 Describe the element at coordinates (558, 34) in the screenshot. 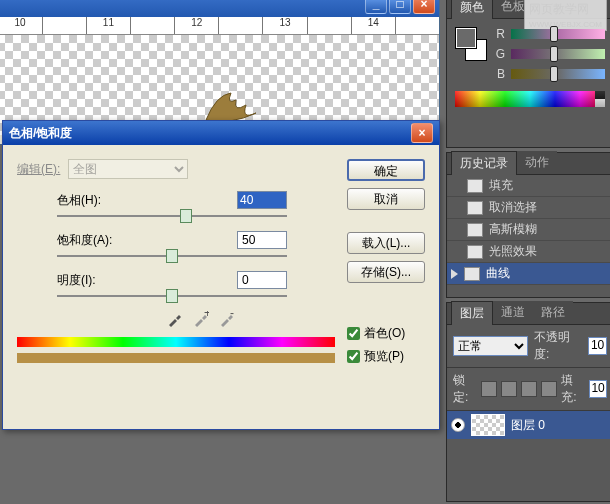

I see `r-slider` at that location.